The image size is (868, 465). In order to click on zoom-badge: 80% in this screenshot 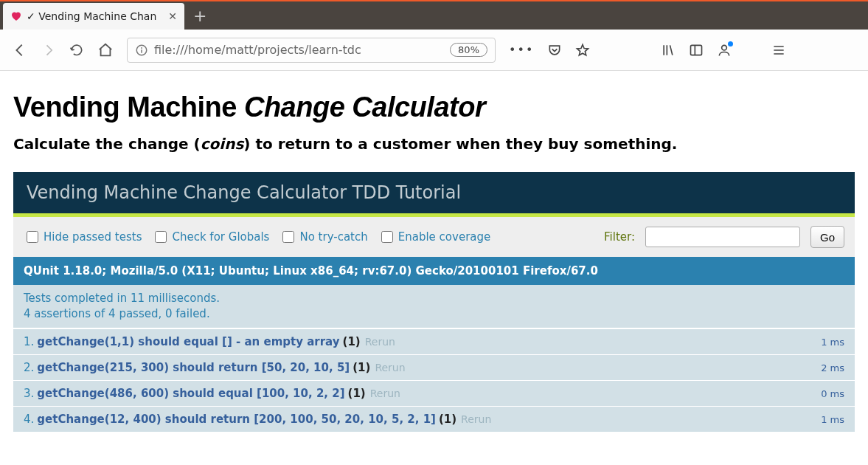, I will do `click(469, 50)`.